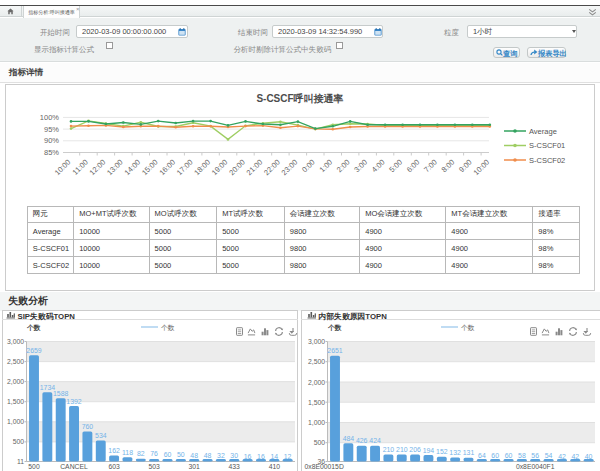 The width and height of the screenshot is (600, 471). What do you see at coordinates (154, 454) in the screenshot?
I see `svg-text: 76` at bounding box center [154, 454].